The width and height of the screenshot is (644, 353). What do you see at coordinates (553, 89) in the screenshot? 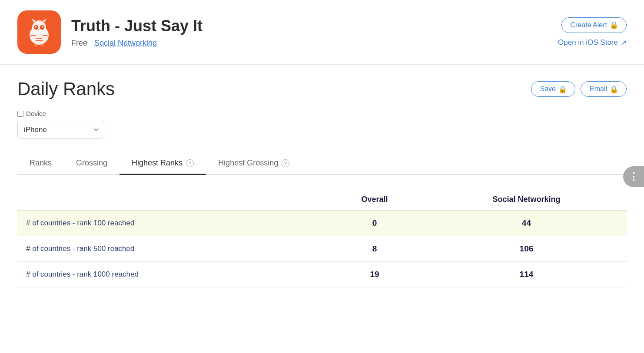
I see `save-button: Save 🔒` at bounding box center [553, 89].